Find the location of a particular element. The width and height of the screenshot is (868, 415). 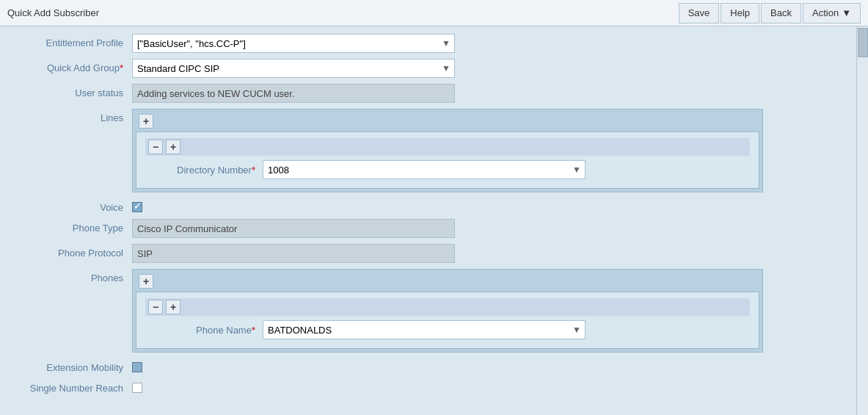

help-button: Help is located at coordinates (740, 13).